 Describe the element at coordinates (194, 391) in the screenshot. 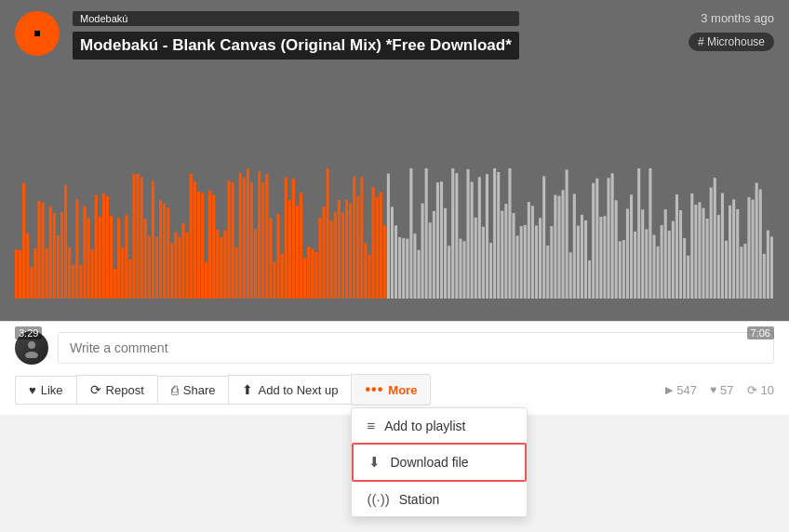

I see `share-button: ⎙ Share` at that location.